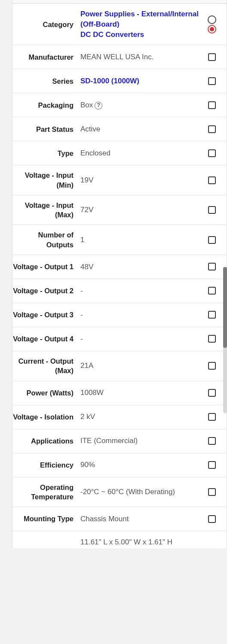  I want to click on spec-label: Voltage - Output 2, so click(46, 291).